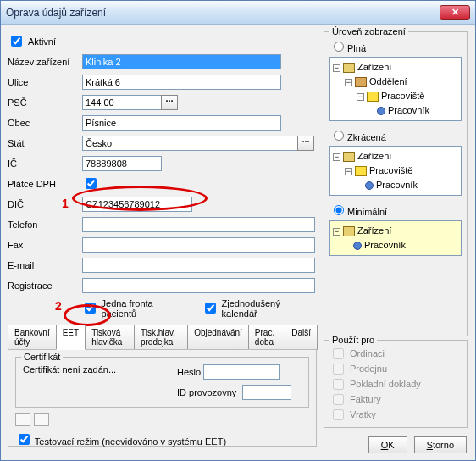 The image size is (476, 461). What do you see at coordinates (71, 337) in the screenshot?
I see `tab-eet: EET` at bounding box center [71, 337].